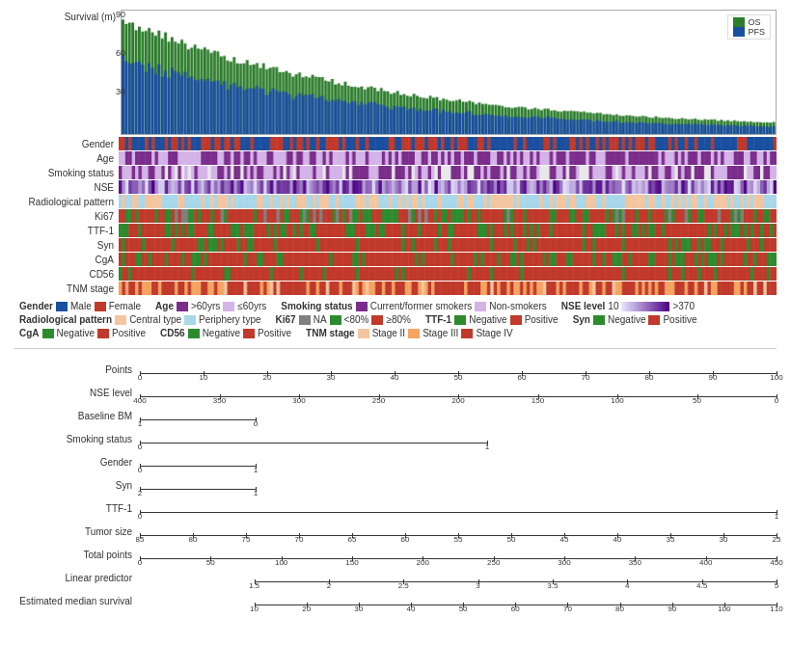 The width and height of the screenshot is (791, 672). What do you see at coordinates (121, 92) in the screenshot?
I see `y-tick-30: 30` at bounding box center [121, 92].